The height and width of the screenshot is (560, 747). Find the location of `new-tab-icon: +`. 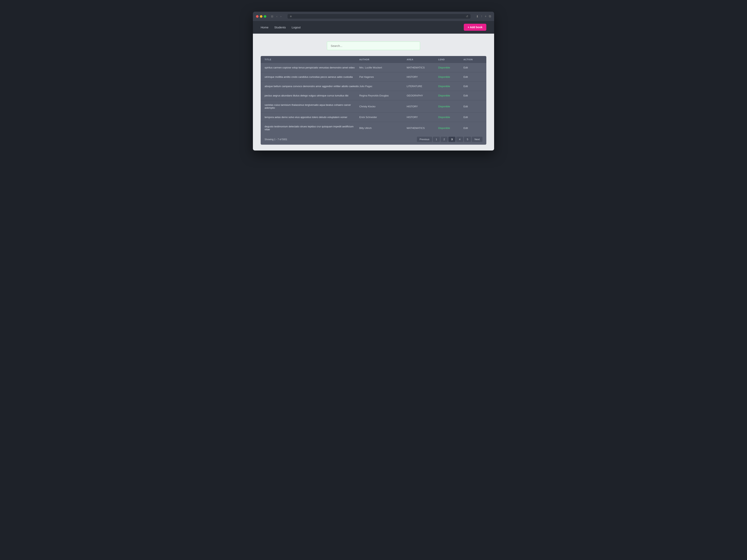

new-tab-icon: + is located at coordinates (486, 16).